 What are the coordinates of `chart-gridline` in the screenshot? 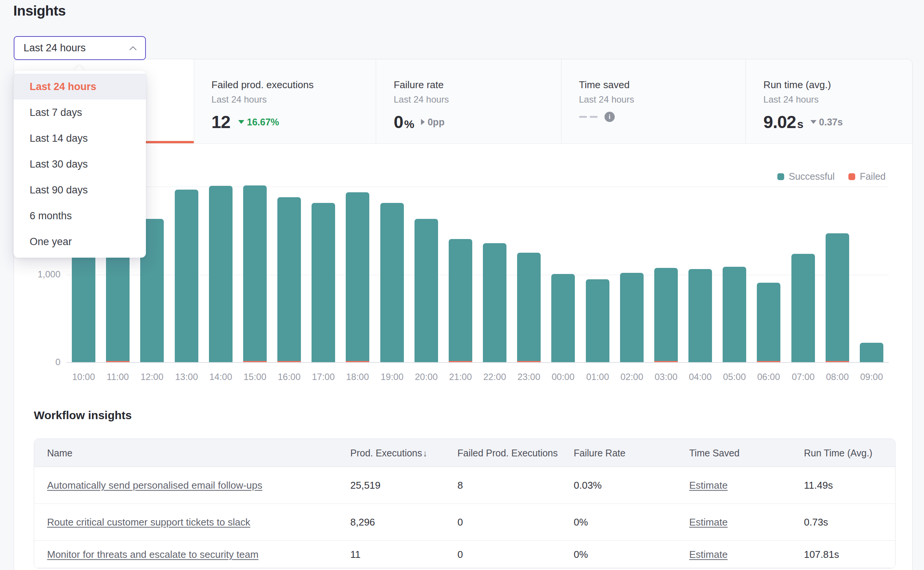 It's located at (478, 187).